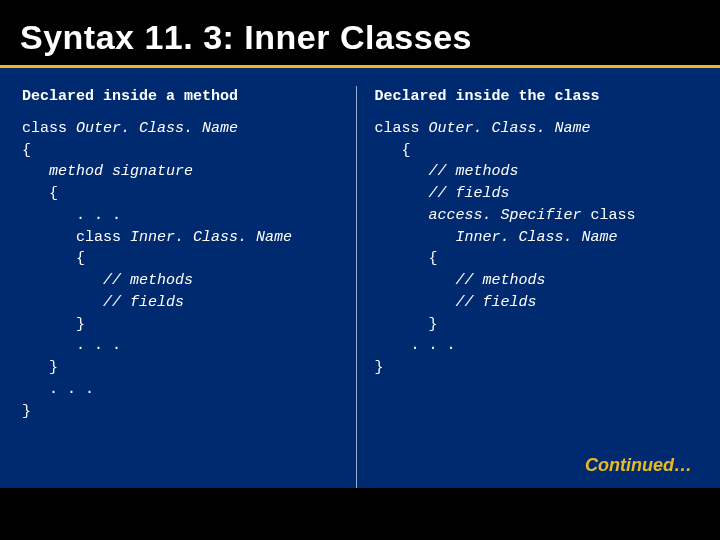 This screenshot has width=720, height=540. What do you see at coordinates (360, 34) in the screenshot?
I see `title-area: Syntax 11. 3: Inner Classes` at bounding box center [360, 34].